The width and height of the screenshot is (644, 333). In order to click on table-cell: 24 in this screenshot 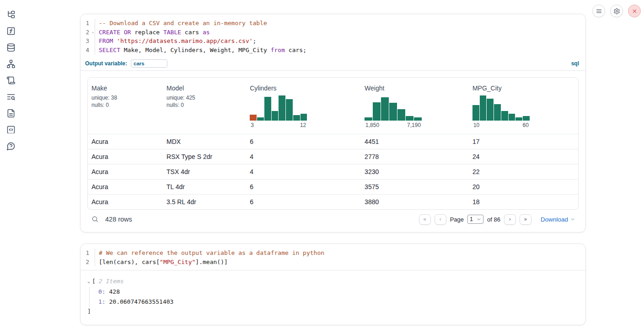, I will do `click(523, 157)`.